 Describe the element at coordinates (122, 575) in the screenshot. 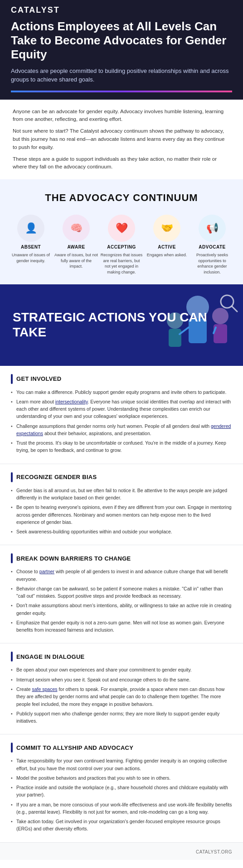

I see `list-item: Choose to partner with people of all gen…` at that location.